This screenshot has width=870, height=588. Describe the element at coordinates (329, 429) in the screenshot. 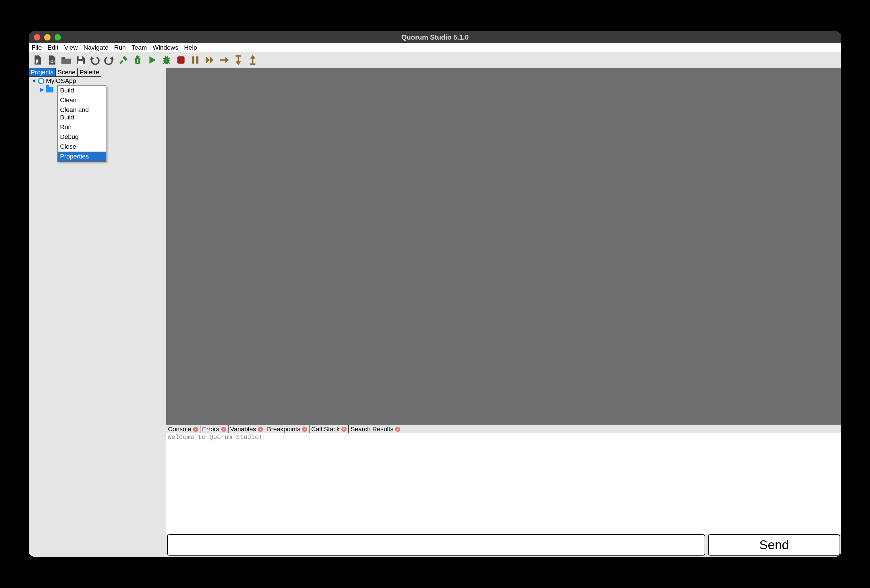

I see `tab-callstack: Call Stack×` at that location.